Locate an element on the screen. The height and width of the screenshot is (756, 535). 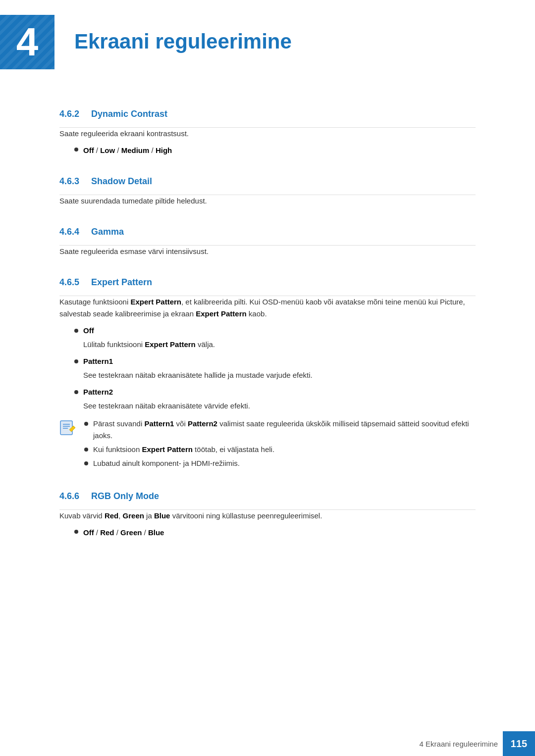
section-466-number: 4.6.6 is located at coordinates (69, 496).